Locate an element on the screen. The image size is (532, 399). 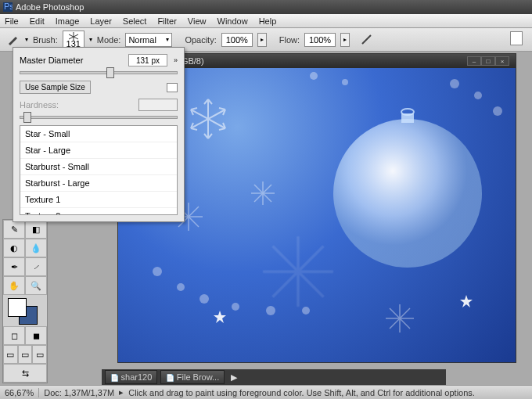
eyedropper-icon: ⟋ is located at coordinates (36, 267).